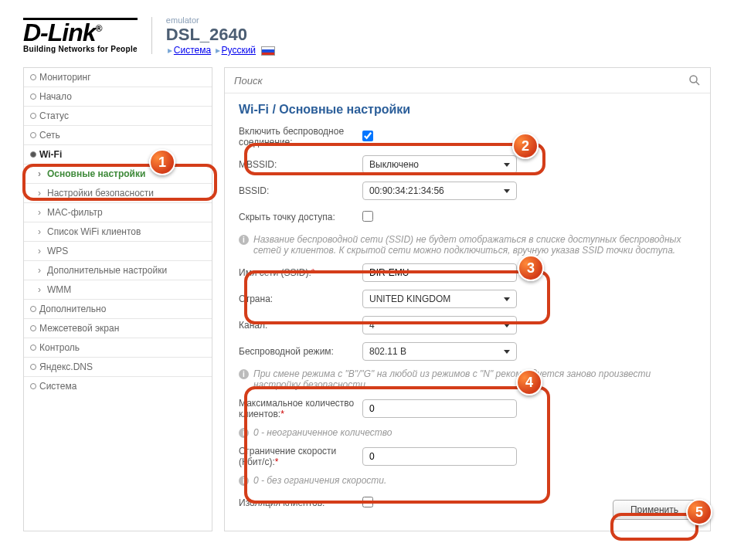 Image resolution: width=734 pixels, height=560 pixels. What do you see at coordinates (301, 325) in the screenshot?
I see `channel-label: Канал:` at bounding box center [301, 325].